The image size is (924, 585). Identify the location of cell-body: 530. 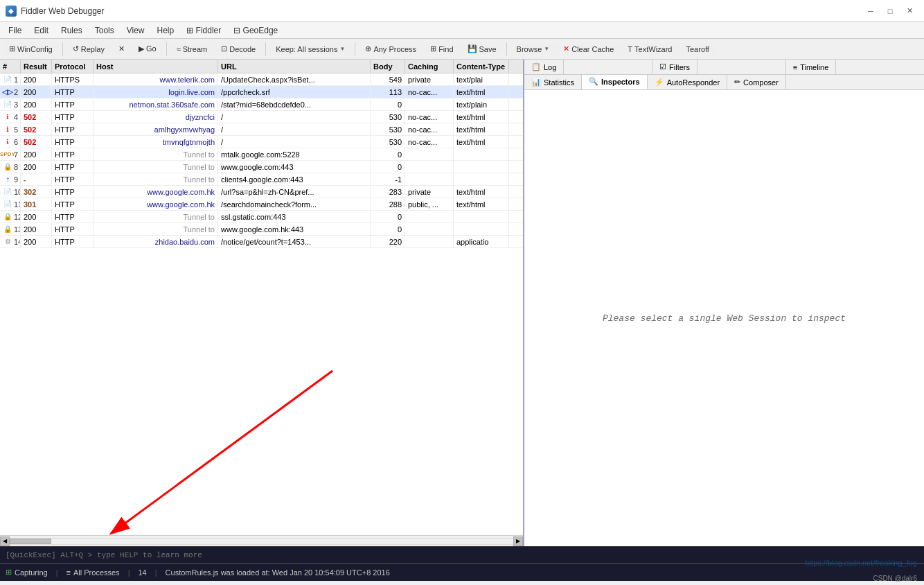
(388, 116).